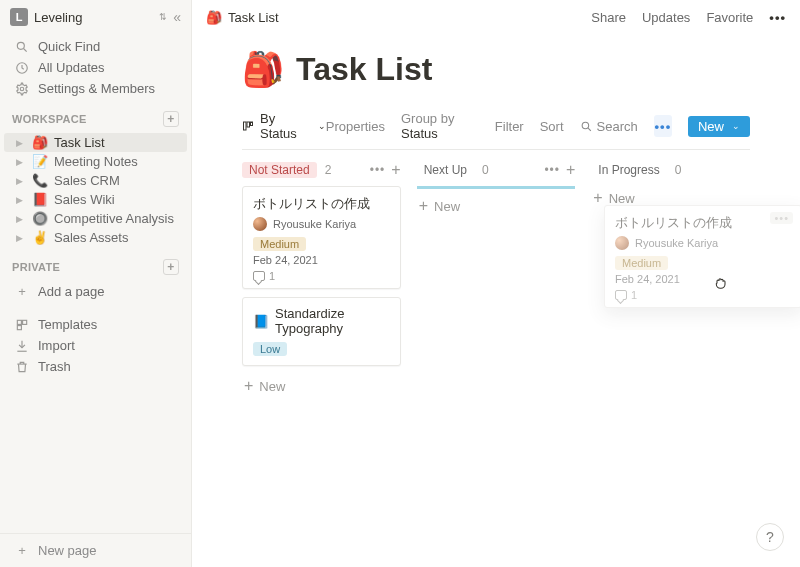  What do you see at coordinates (736, 126) in the screenshot?
I see `chevron-down-icon: ⌄` at bounding box center [736, 126].